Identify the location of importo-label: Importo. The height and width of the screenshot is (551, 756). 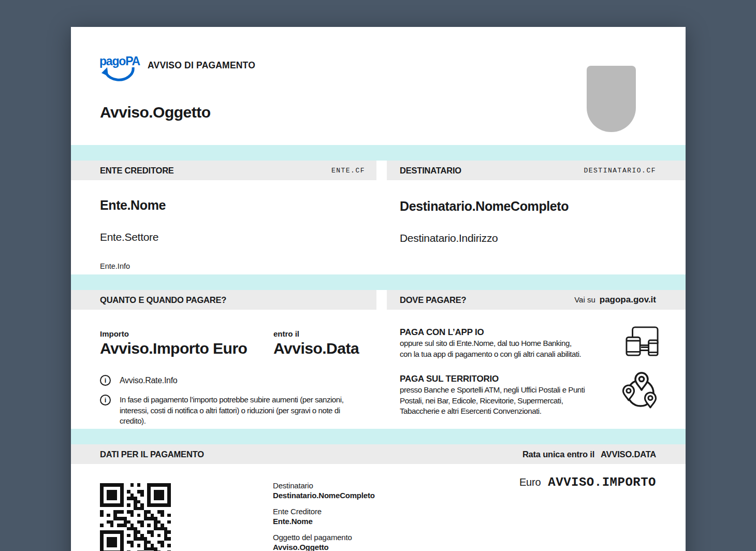
(114, 334).